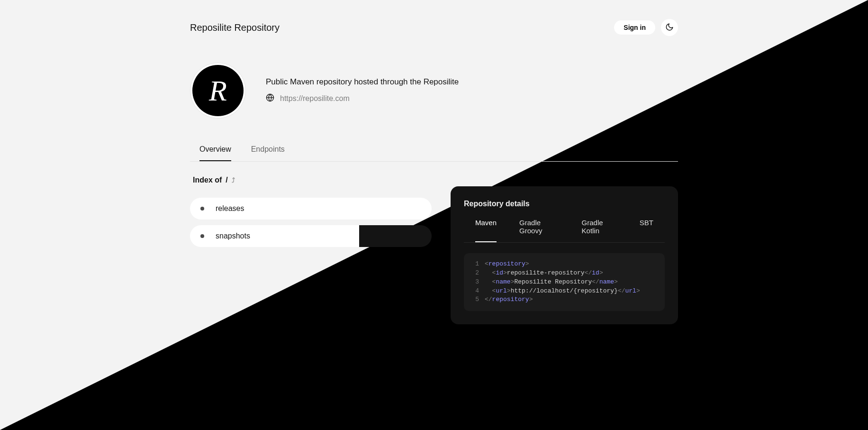 The image size is (868, 430). I want to click on code-line: 4 <url>http://localhost/{repository}</ur…, so click(564, 291).